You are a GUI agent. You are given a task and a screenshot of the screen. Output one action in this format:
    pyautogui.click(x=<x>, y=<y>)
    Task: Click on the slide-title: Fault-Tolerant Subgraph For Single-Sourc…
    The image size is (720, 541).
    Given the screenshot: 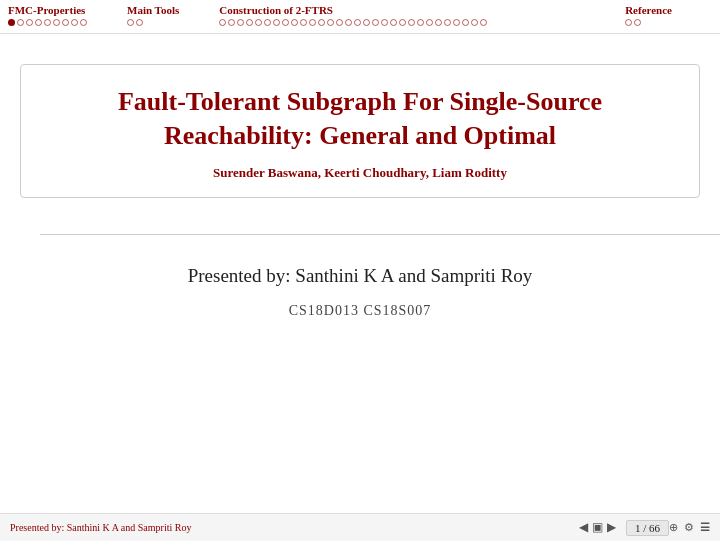 What is the action you would take?
    pyautogui.click(x=360, y=119)
    